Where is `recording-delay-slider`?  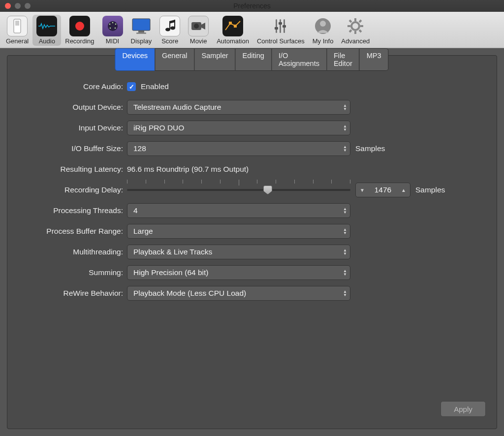
recording-delay-slider is located at coordinates (239, 190).